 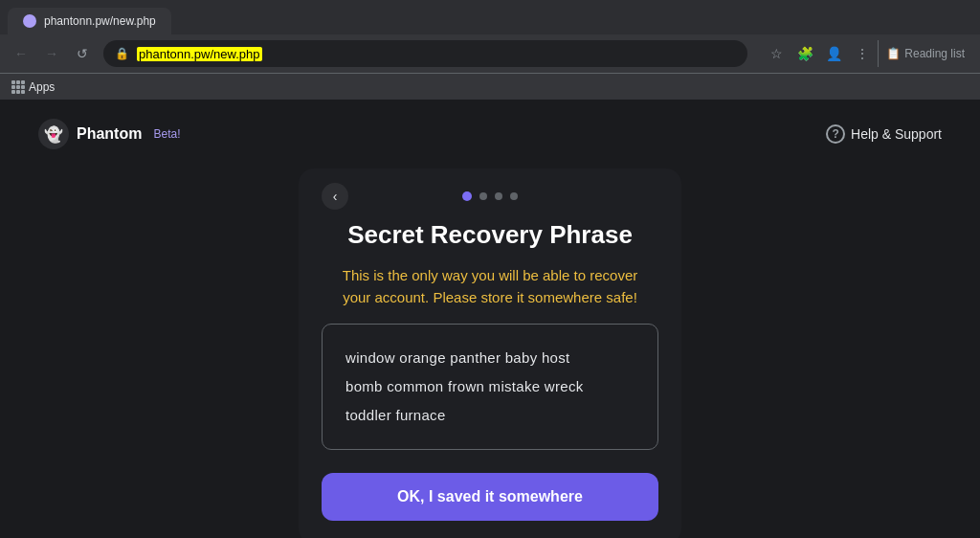 What do you see at coordinates (835, 134) in the screenshot?
I see `help-icon: ?` at bounding box center [835, 134].